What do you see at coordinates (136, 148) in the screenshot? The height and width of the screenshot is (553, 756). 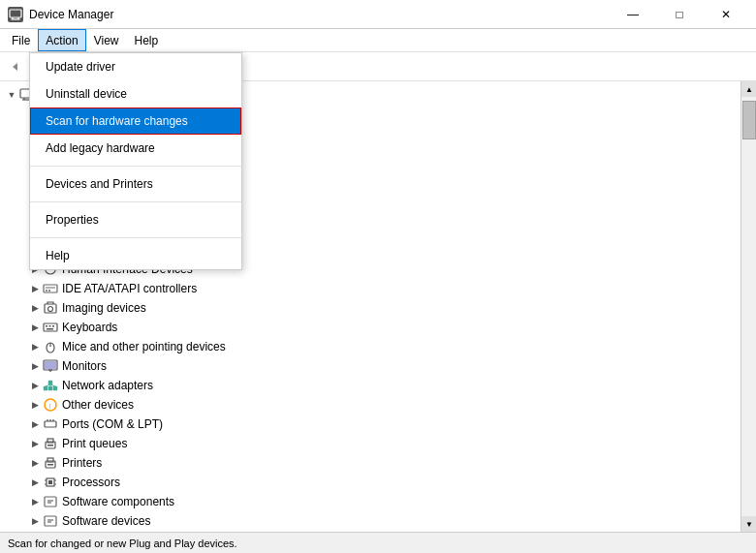 I see `dropdown-add-legacy: Add legacy hardware` at bounding box center [136, 148].